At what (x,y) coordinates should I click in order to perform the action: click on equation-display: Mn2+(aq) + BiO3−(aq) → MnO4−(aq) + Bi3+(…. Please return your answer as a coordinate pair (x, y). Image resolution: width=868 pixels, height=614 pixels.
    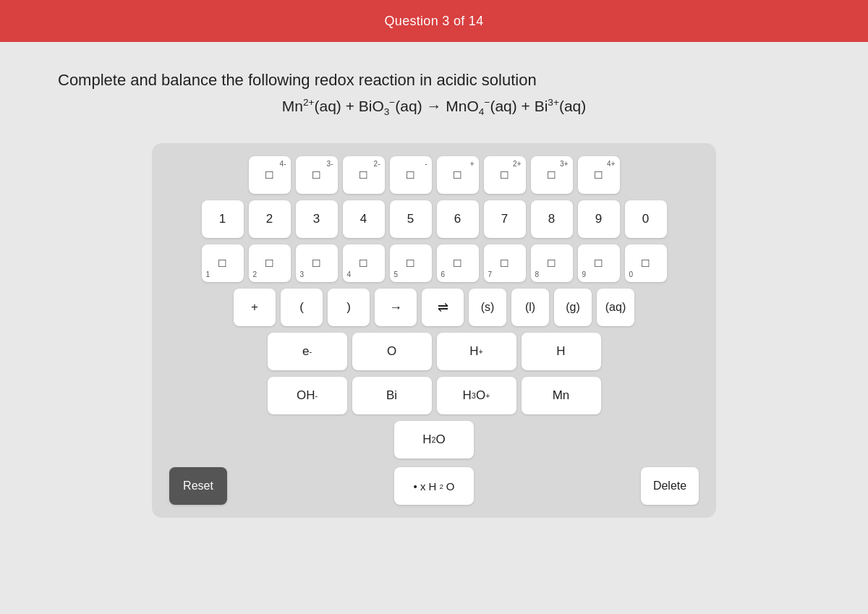
    Looking at the image, I should click on (434, 107).